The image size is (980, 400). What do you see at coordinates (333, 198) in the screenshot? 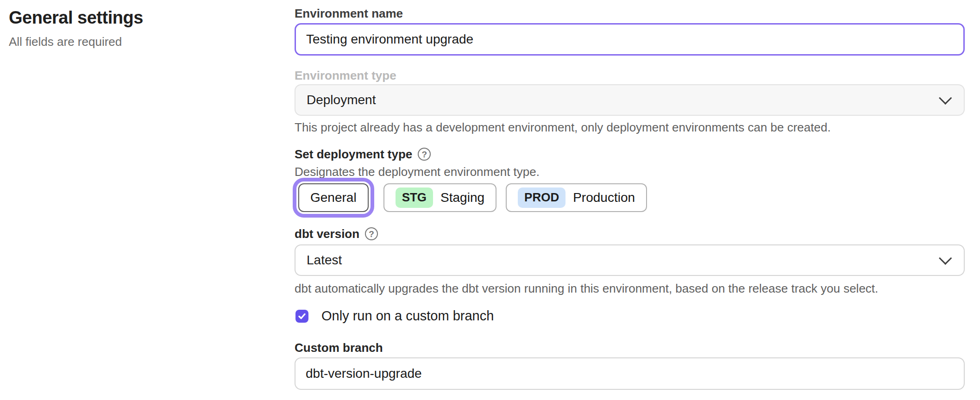
I see `deployment-type-general-button: General` at bounding box center [333, 198].